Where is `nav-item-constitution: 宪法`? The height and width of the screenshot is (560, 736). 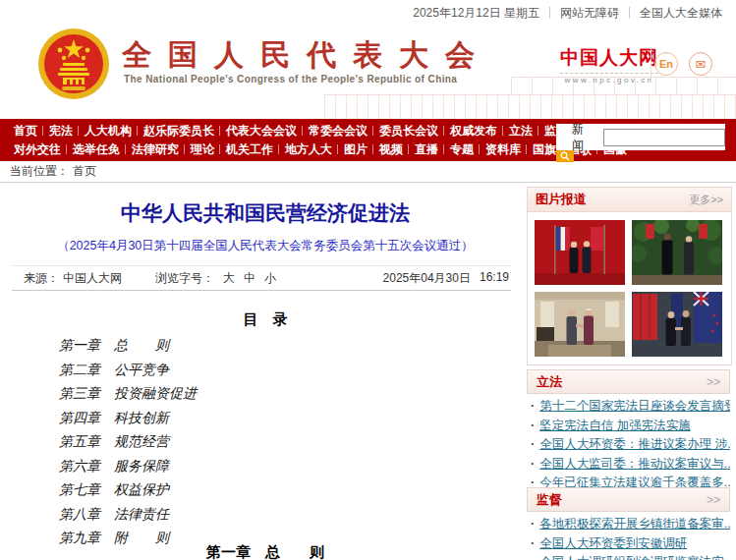
nav-item-constitution: 宪法 is located at coordinates (61, 131).